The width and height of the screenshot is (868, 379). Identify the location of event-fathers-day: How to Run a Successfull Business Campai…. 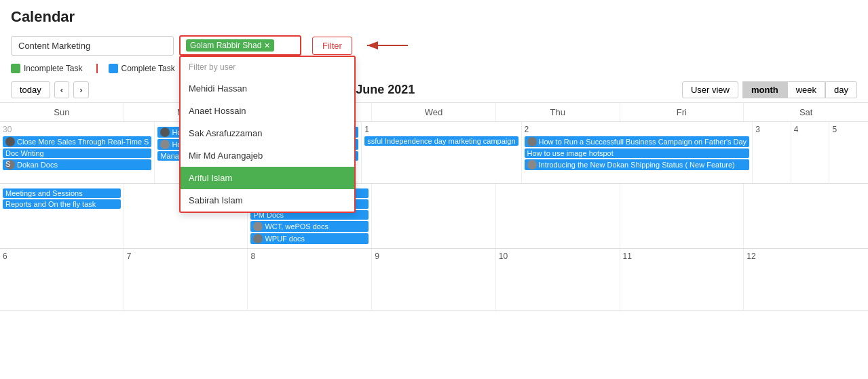
(637, 142).